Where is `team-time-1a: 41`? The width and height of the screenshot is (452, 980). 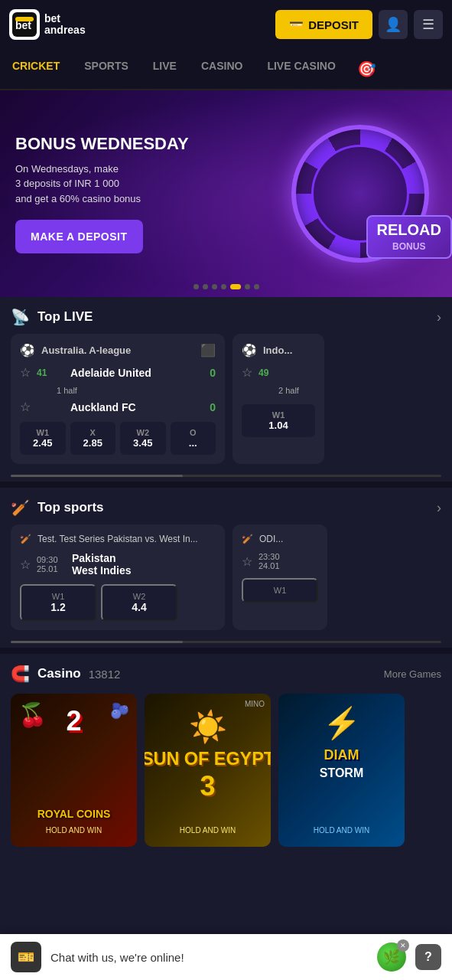
team-time-1a: 41 is located at coordinates (50, 373).